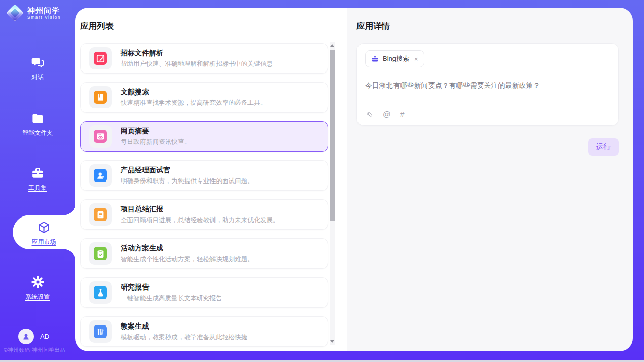  What do you see at coordinates (194, 97) in the screenshot?
I see `app-card-text: 文献搜索快速精准查找学术资源，提高研究效率的必备工具。` at bounding box center [194, 97].